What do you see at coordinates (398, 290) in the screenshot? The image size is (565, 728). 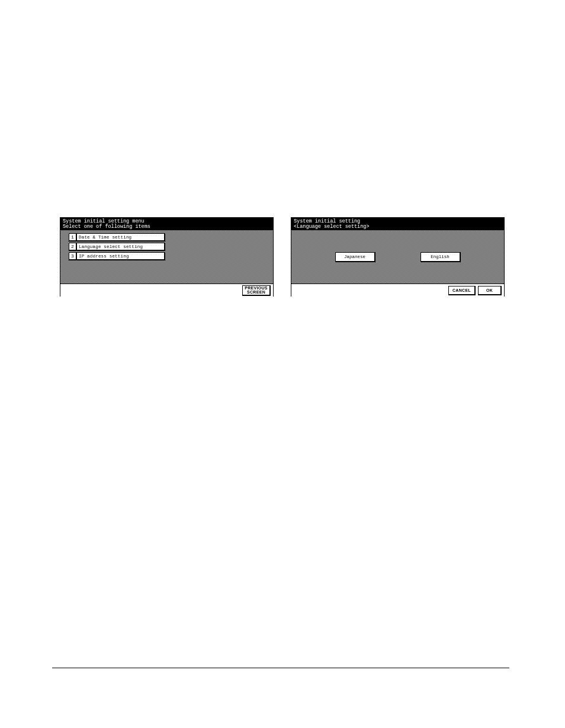 I see `panel-footer: CANCEL OK` at bounding box center [398, 290].